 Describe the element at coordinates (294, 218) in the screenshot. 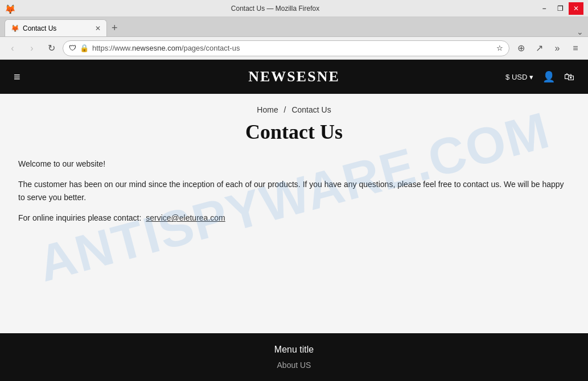

I see `contact-text: For online inquiries please contact: ser…` at that location.